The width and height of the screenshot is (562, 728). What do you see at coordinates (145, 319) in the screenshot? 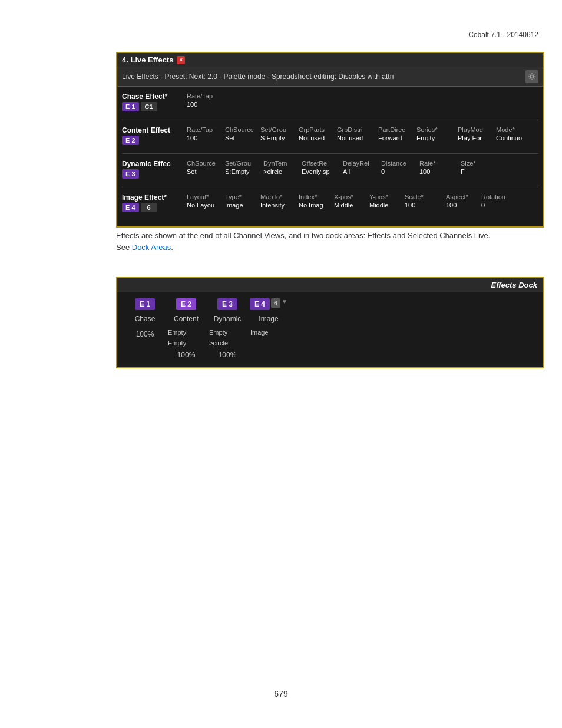
I see `dock-e1-type: Chase` at bounding box center [145, 319].